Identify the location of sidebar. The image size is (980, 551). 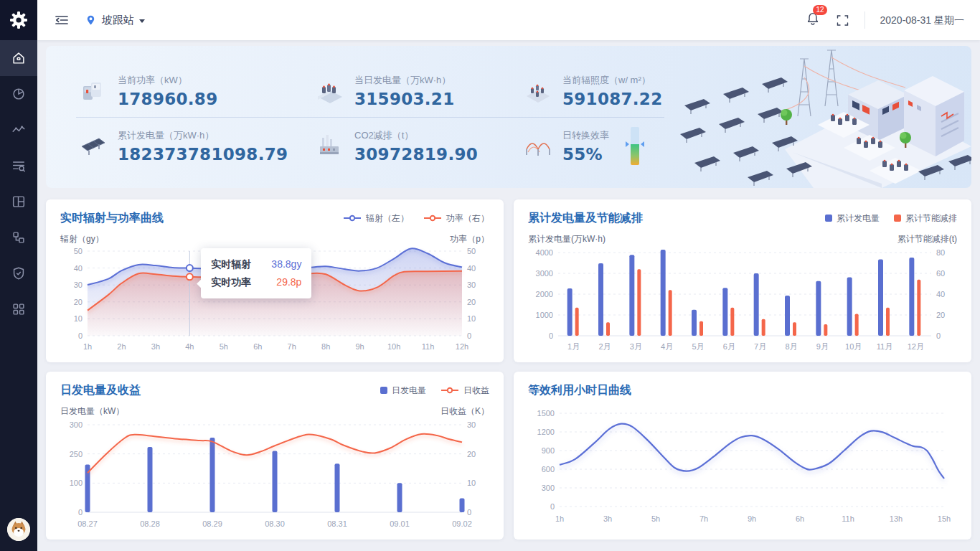
(19, 276).